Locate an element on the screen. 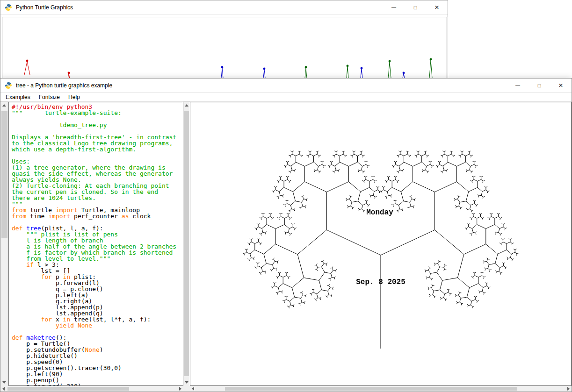  menubar: Examples Fontsize Help is located at coordinates (286, 97).